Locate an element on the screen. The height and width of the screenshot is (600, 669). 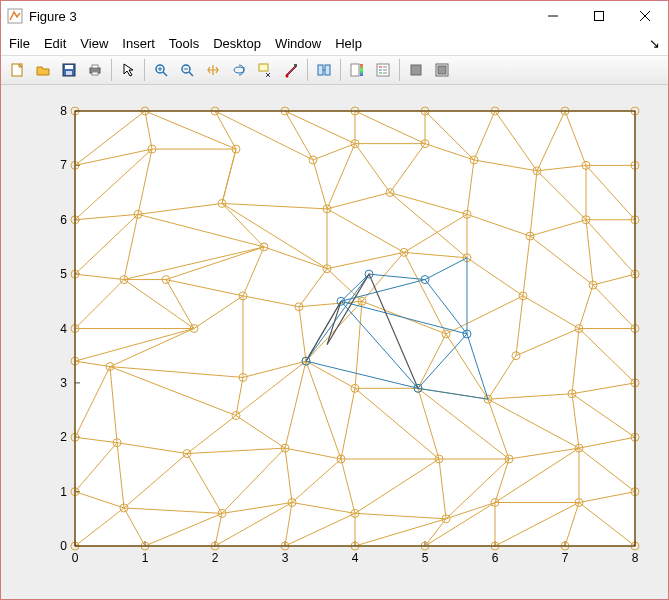
menu-tools: Tools is located at coordinates (184, 44).